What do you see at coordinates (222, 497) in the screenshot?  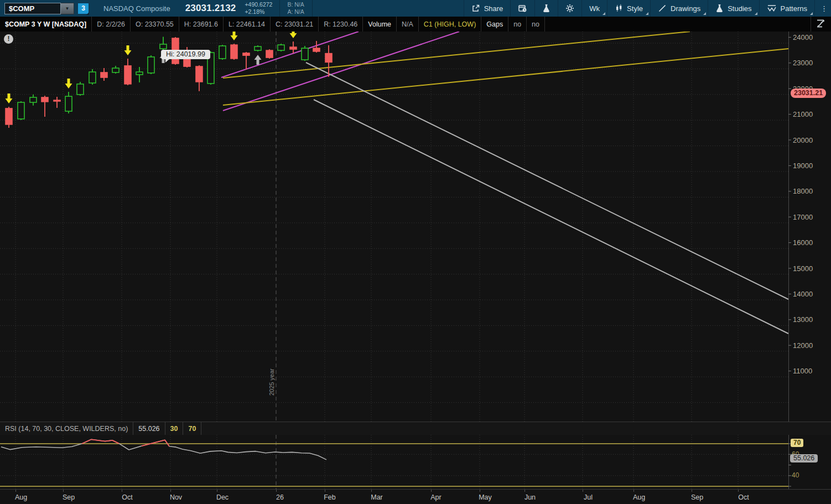 I see `time-axis-label: Dec` at bounding box center [222, 497].